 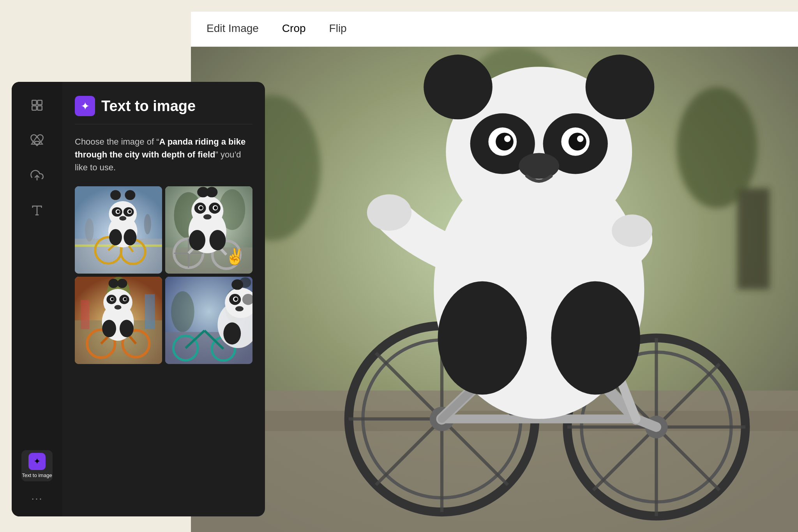 What do you see at coordinates (37, 175) in the screenshot?
I see `upload-icon` at bounding box center [37, 175].